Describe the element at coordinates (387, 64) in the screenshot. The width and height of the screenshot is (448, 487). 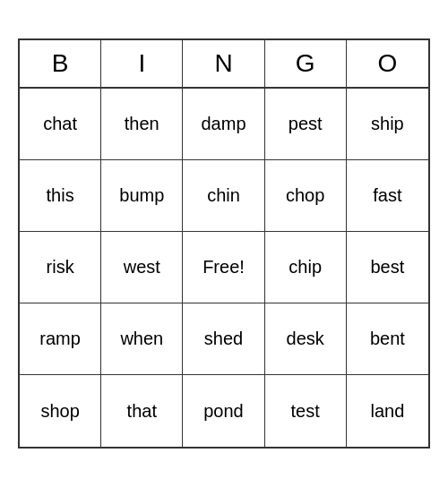
I see `header-letter: O` at that location.